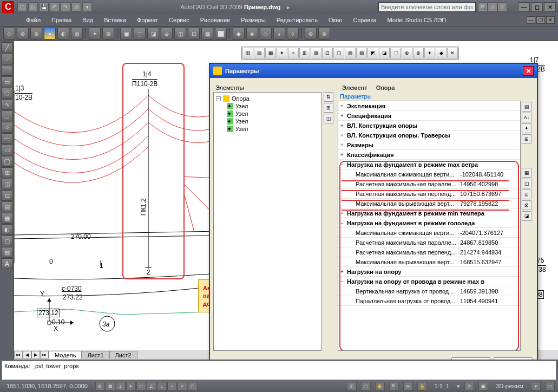 Image resolution: width=558 pixels, height=392 pixels. What do you see at coordinates (193, 386) in the screenshot?
I see `qp-btn: ▢` at bounding box center [193, 386].